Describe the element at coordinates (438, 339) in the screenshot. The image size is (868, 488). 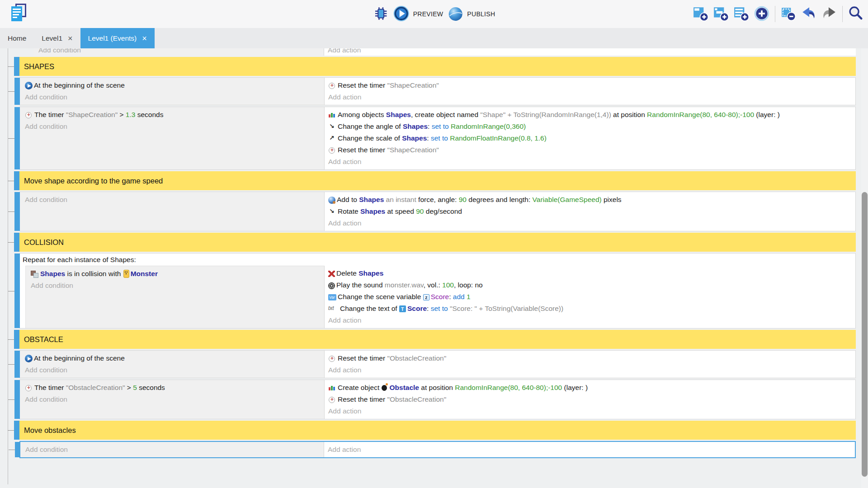
I see `comment-obstacle: OBSTACLE` at that location.